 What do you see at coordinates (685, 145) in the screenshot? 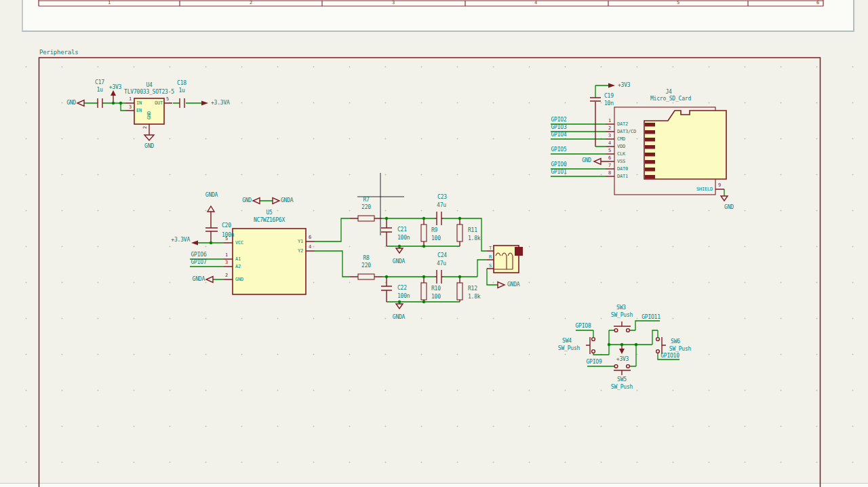
I see `sd-card-shape` at bounding box center [685, 145].